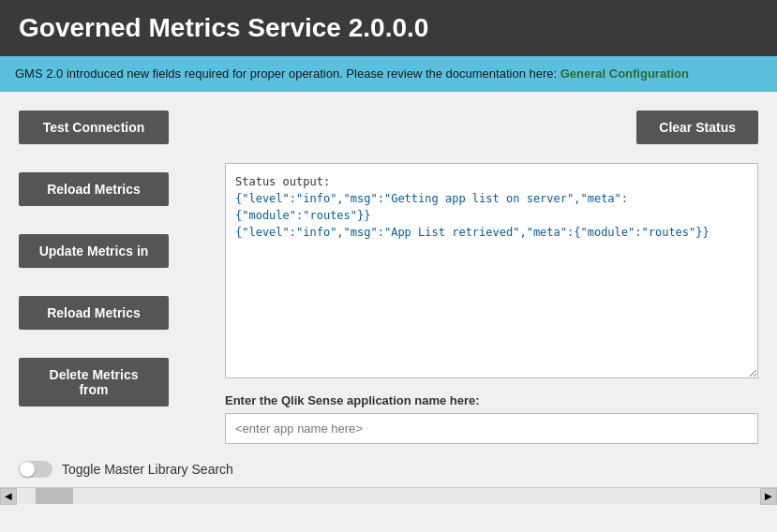 Image resolution: width=777 pixels, height=532 pixels. I want to click on app-name-input, so click(491, 429).